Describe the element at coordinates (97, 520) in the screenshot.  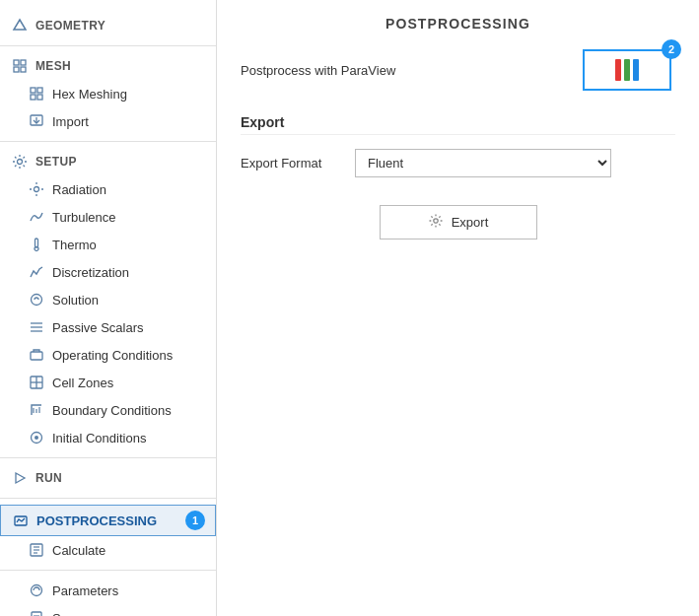
I see `postprocessing-label: POSTPROCESSING` at that location.